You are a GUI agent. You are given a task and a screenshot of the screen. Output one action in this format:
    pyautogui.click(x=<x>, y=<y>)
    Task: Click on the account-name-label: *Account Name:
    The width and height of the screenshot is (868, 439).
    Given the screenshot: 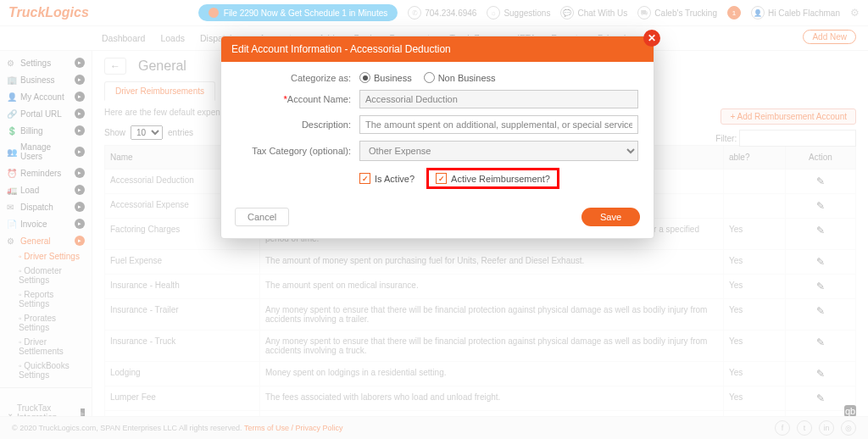 What is the action you would take?
    pyautogui.click(x=293, y=99)
    